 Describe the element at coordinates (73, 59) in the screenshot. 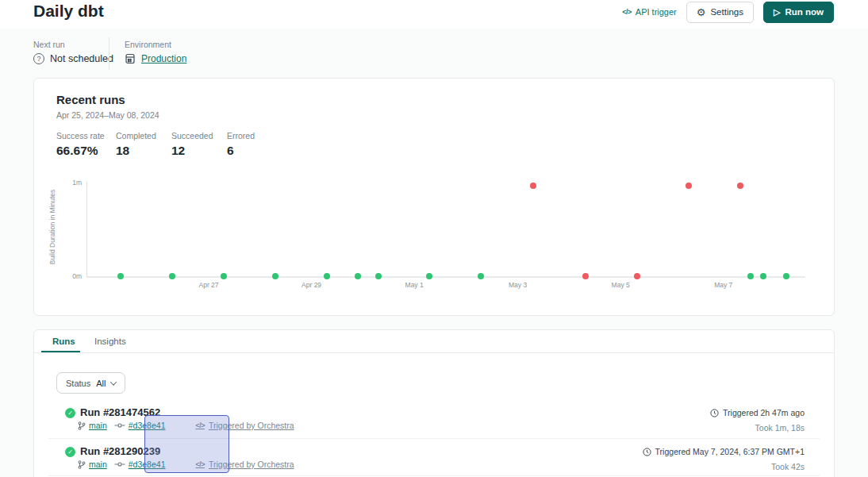

I see `next-run-value: ? Not scheduled` at that location.